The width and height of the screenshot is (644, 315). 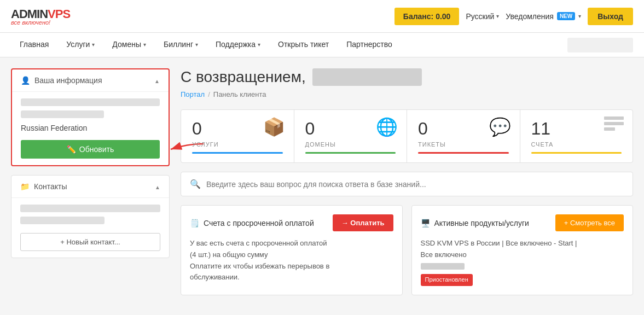 I want to click on user-info-header: 👤 Ваша информация, so click(x=90, y=81).